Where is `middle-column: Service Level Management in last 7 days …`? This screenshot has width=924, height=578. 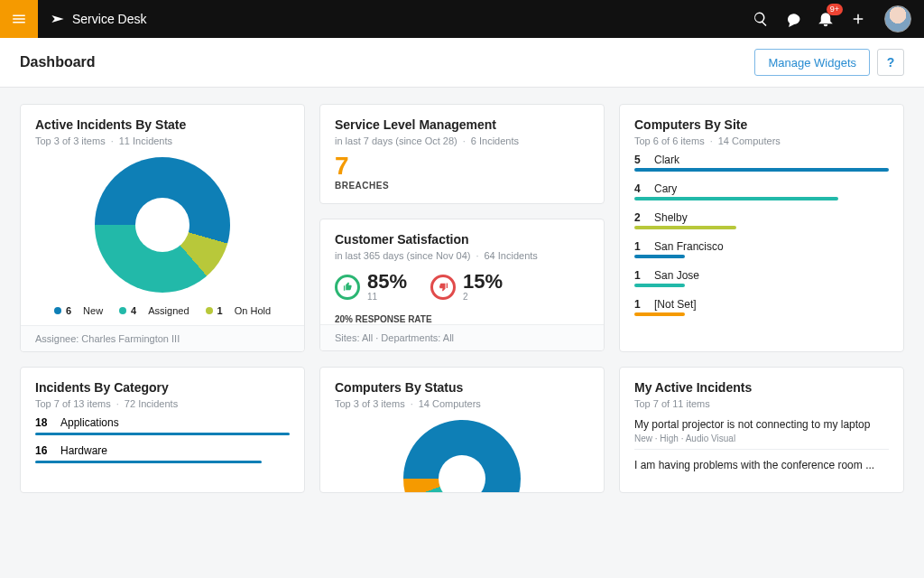 middle-column: Service Level Management in last 7 days … is located at coordinates (462, 228).